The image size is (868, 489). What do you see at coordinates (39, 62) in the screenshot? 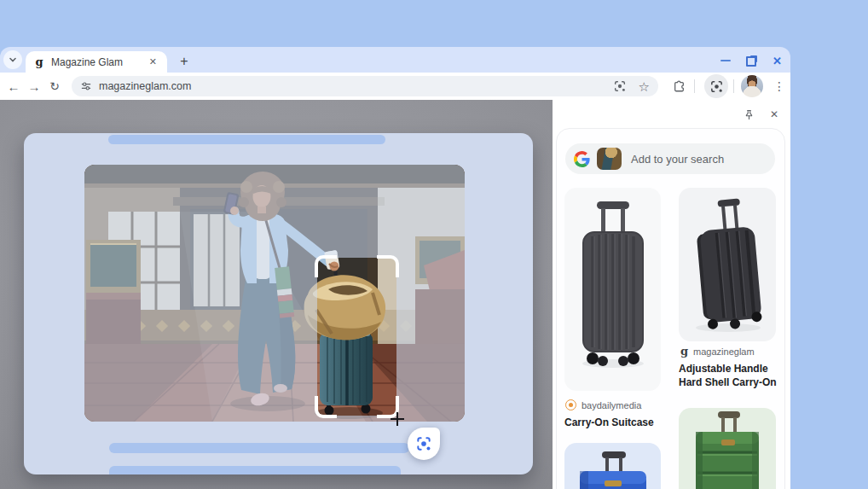
I see `tab-favicon-icon: g` at bounding box center [39, 62].